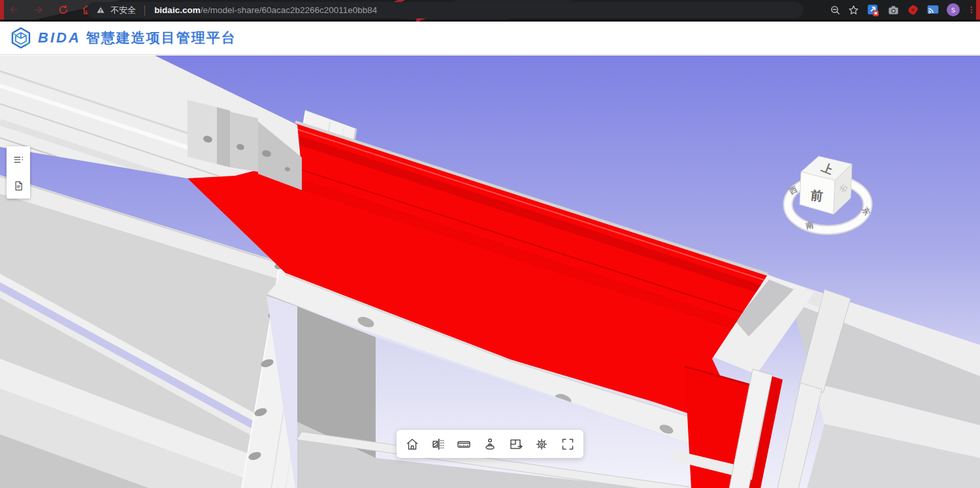  Describe the element at coordinates (464, 444) in the screenshot. I see `measure-button` at that location.